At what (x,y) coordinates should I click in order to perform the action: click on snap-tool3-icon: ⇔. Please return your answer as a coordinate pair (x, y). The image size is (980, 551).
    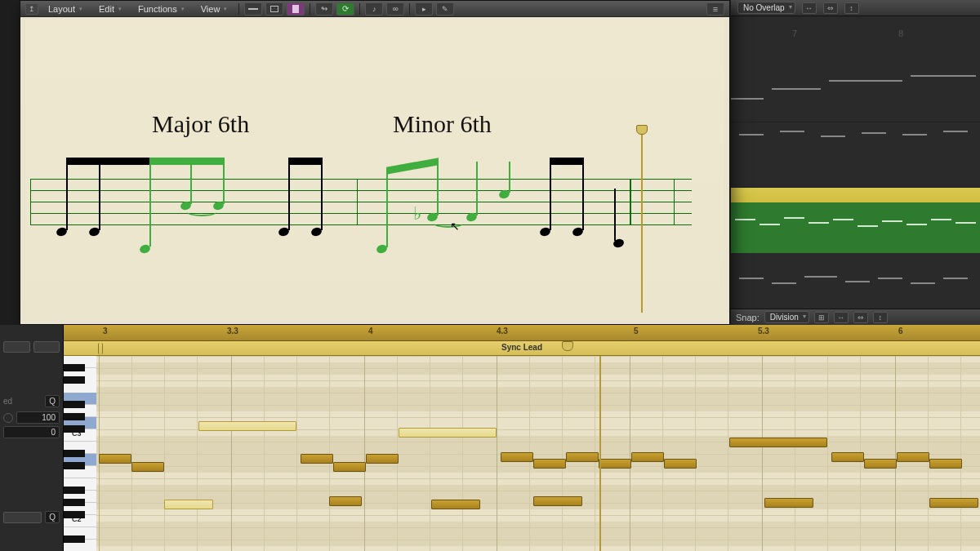
    Looking at the image, I should click on (861, 318).